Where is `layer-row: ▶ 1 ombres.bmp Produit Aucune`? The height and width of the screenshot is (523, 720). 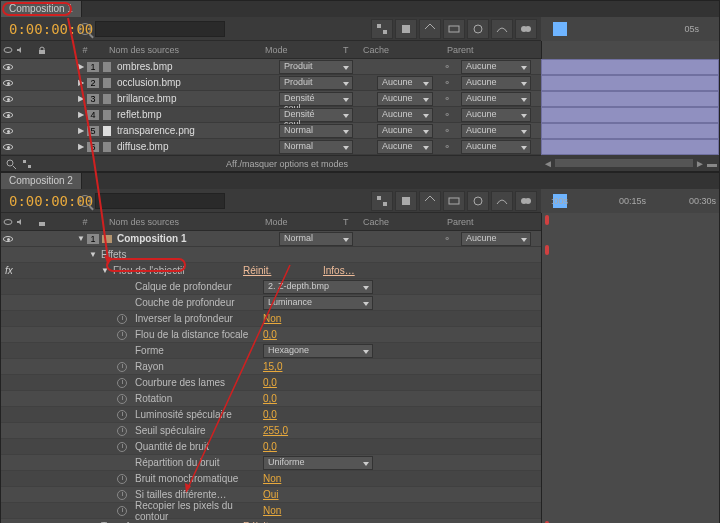
layer-row: ▶ 1 ombres.bmp Produit Aucune is located at coordinates (271, 67).